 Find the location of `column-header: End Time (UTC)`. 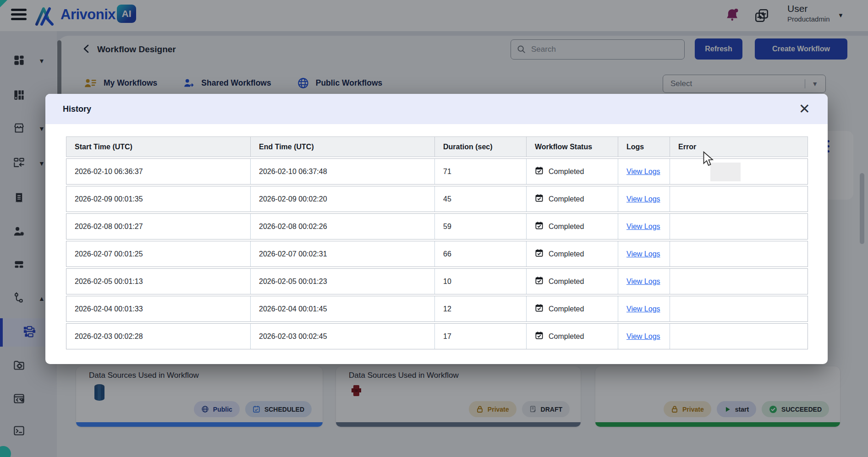

column-header: End Time (UTC) is located at coordinates (343, 147).